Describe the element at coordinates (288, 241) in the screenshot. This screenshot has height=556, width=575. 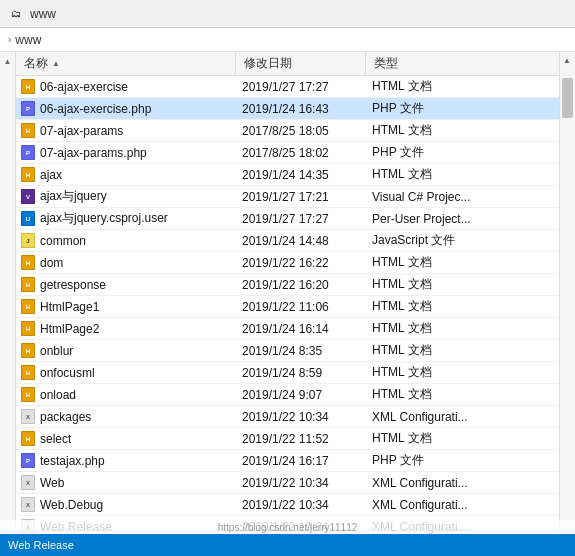
I see `table-row: J common 2019/1/24 14:48 JavaScript 文件` at that location.